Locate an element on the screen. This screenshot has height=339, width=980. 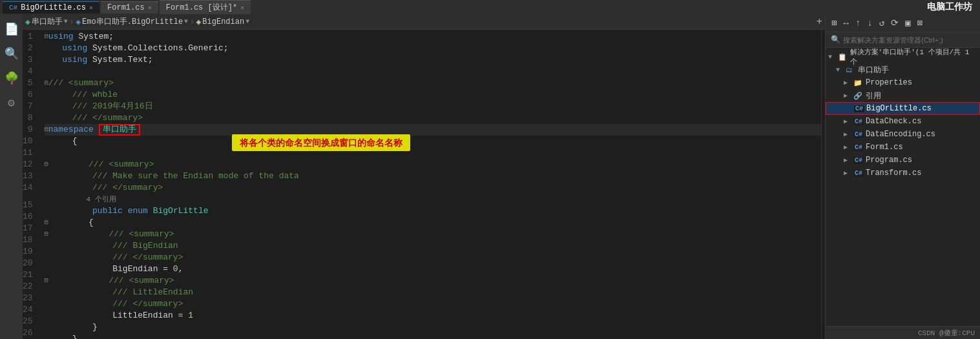
activity-settings: ⚙ is located at coordinates (12, 103).